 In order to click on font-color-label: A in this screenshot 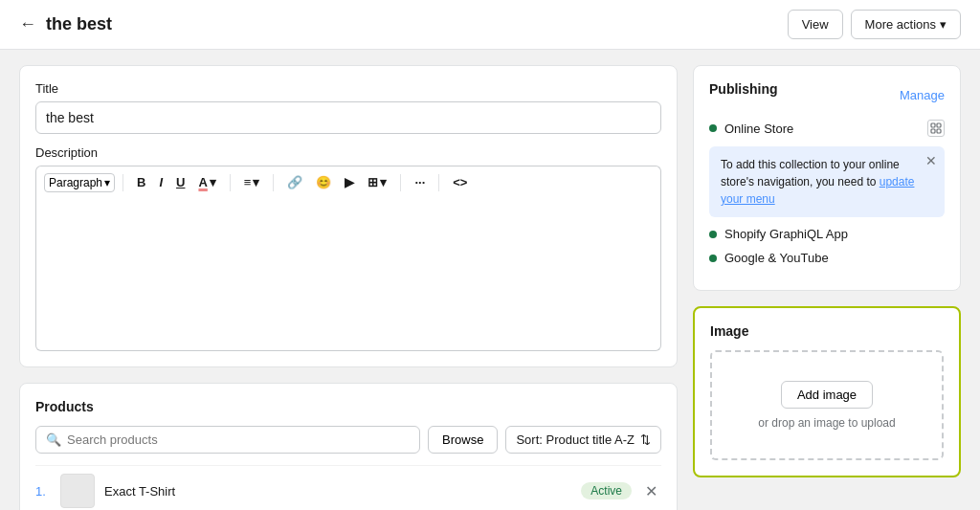, I will do `click(203, 182)`.